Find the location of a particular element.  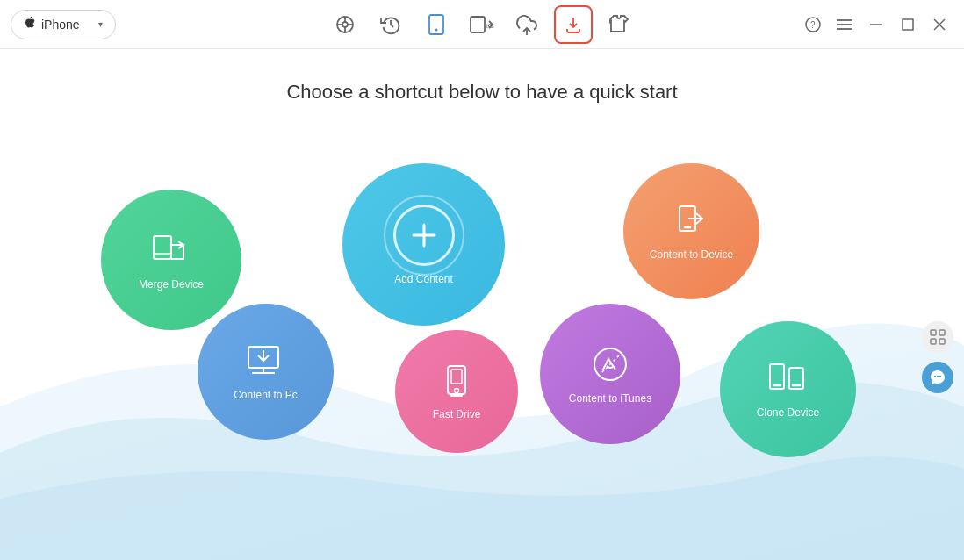

chevron-down-icon: ▾ is located at coordinates (100, 25).